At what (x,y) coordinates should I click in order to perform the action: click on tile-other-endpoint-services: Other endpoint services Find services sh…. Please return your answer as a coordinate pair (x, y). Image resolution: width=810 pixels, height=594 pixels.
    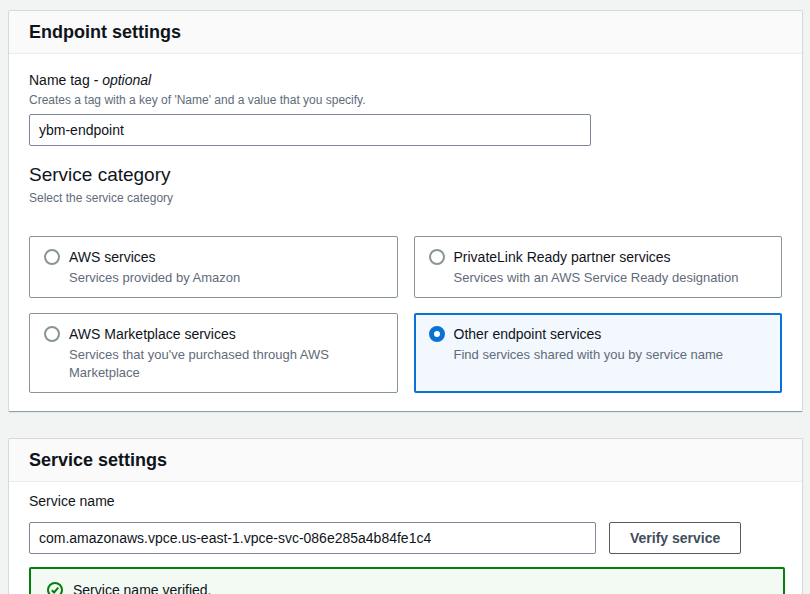
    Looking at the image, I should click on (598, 353).